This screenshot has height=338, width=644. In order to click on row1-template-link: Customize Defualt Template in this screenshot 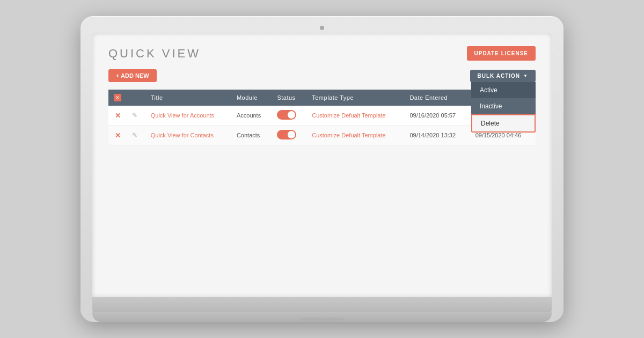, I will do `click(349, 115)`.